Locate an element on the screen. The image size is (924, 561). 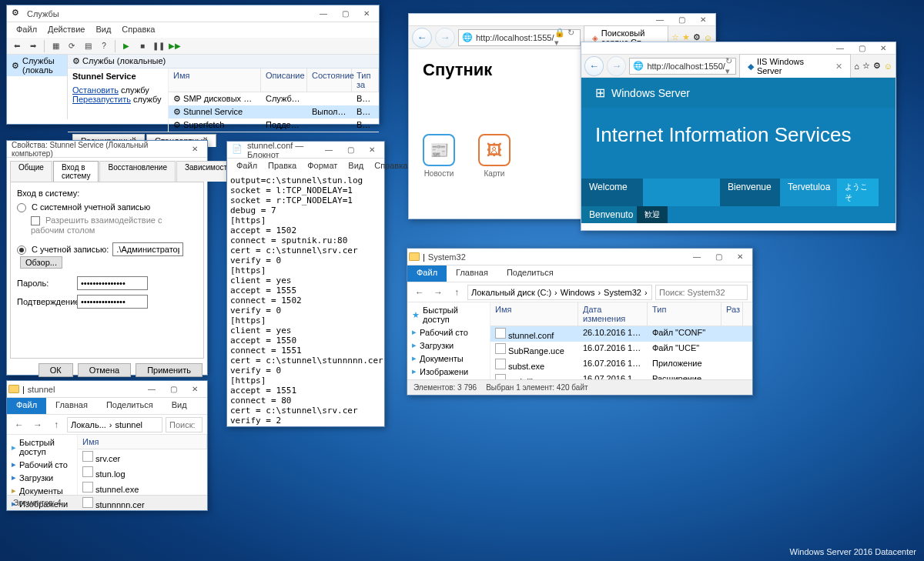
home-icon: ⌂ is located at coordinates (856, 66).